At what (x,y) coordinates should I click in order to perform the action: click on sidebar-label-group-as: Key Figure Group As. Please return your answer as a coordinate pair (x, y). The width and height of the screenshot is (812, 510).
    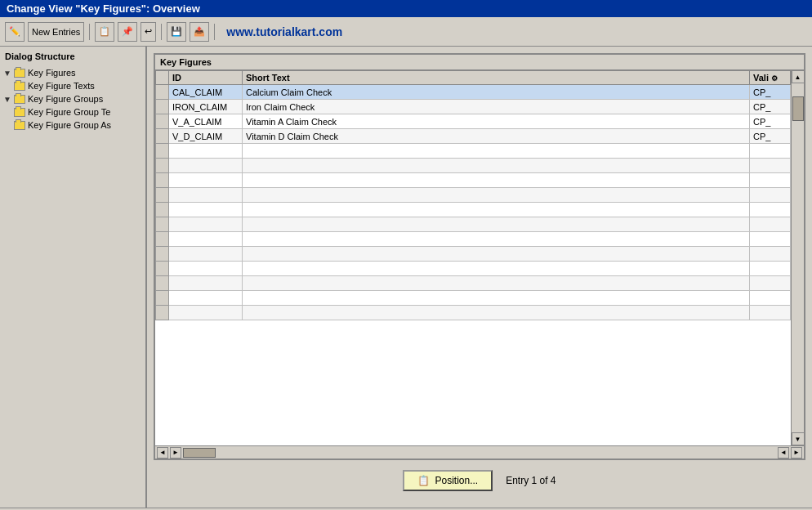
    Looking at the image, I should click on (69, 125).